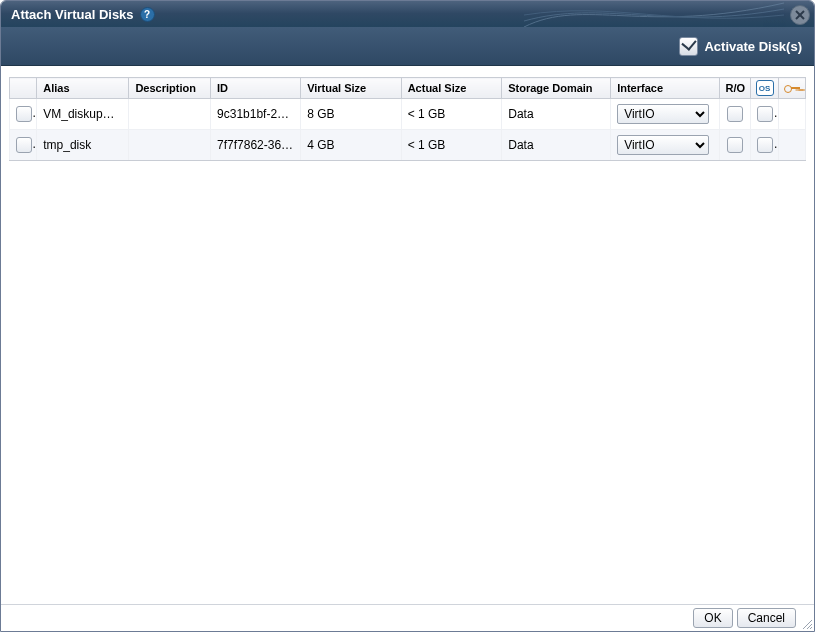 This screenshot has height=632, width=815. Describe the element at coordinates (765, 88) in the screenshot. I see `os-icon: OS` at that location.